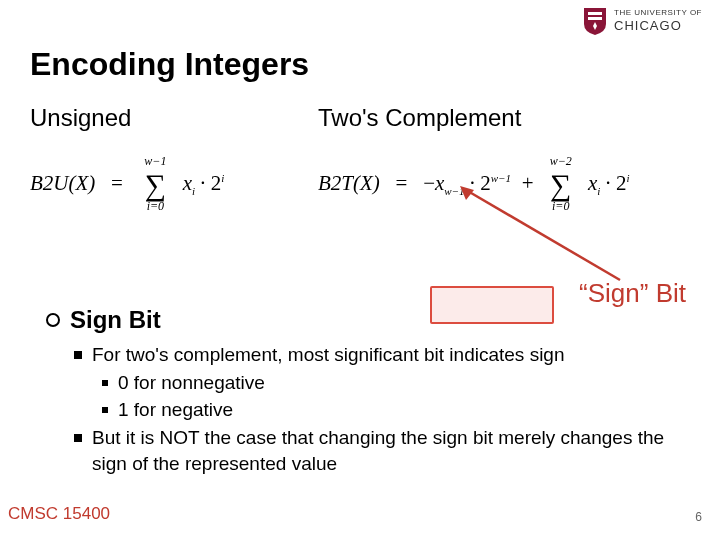 This screenshot has height=540, width=720. I want to click on formula-b2u: B2U(X) = w−1 ∑ i=0 xi · 2i, so click(127, 185).